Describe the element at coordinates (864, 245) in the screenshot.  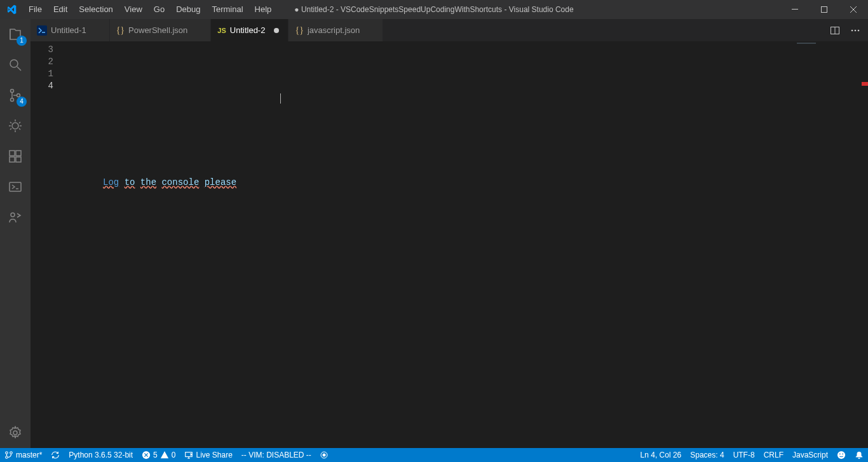
I see `overview-ruler` at that location.